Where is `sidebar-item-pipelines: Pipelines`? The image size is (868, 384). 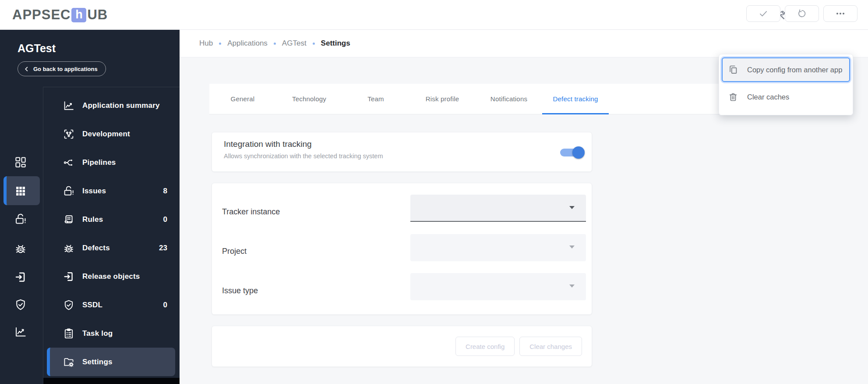
sidebar-item-pipelines: Pipelines is located at coordinates (111, 162).